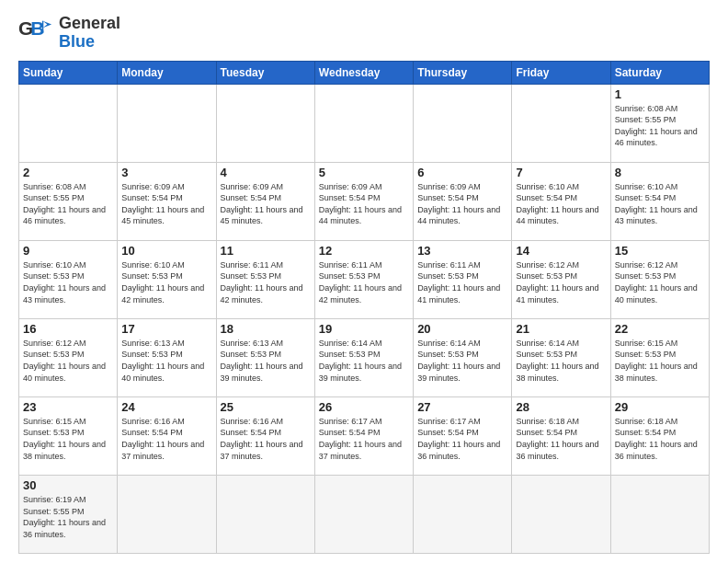  I want to click on calendar-cell: 26Sunrise: 6:17 AM Sunset: 5:54 PM Dayli…, so click(364, 436).